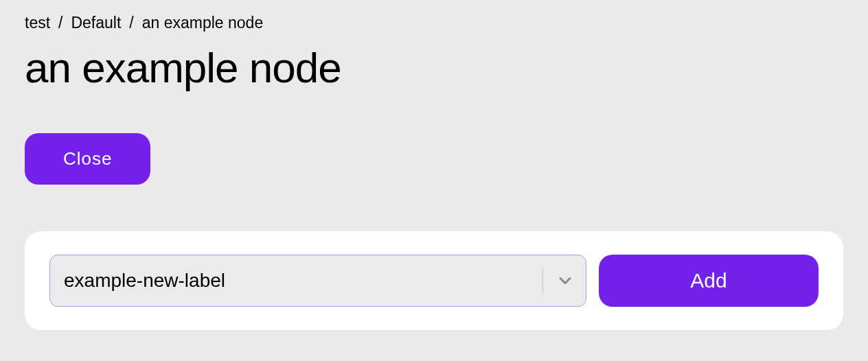 The width and height of the screenshot is (868, 361). I want to click on chevron-down-icon, so click(565, 281).